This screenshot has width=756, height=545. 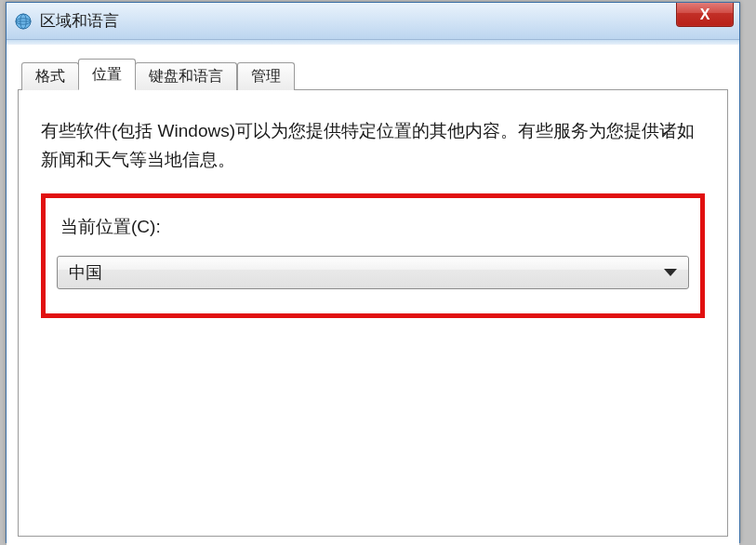 What do you see at coordinates (23, 21) in the screenshot?
I see `globe-icon` at bounding box center [23, 21].